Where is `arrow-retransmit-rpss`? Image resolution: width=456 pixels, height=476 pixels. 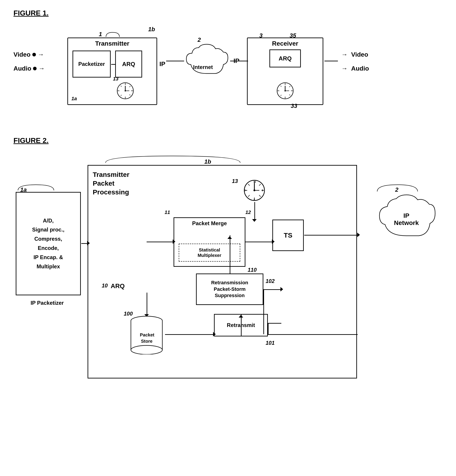
arrow-retransmit-rpss is located at coordinates (241, 316).